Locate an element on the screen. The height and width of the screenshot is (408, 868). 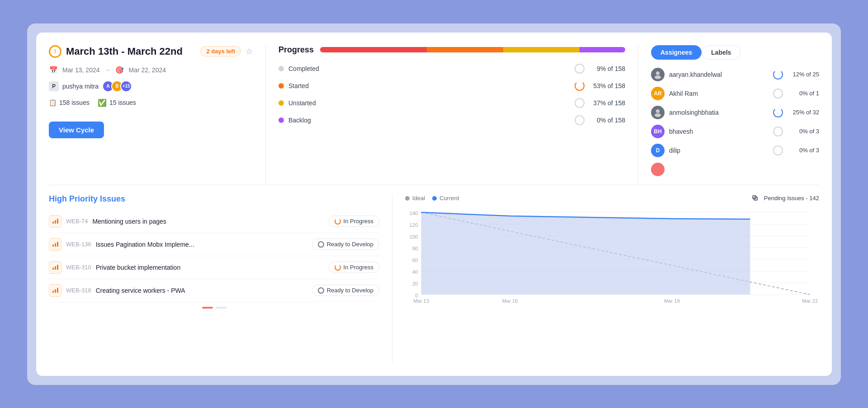
issue-items: WEB-74 Mentioning users in pages In Prog… is located at coordinates (214, 256).